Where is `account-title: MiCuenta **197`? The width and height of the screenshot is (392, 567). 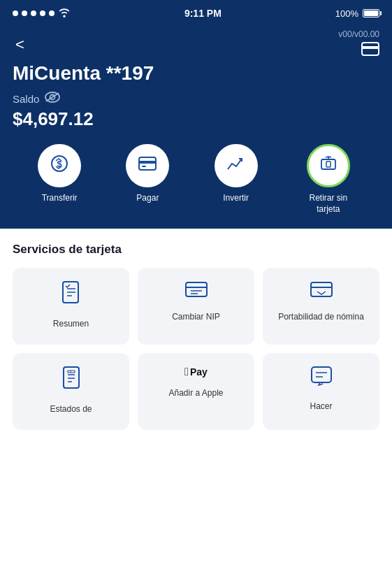 account-title: MiCuenta **197 is located at coordinates (196, 73).